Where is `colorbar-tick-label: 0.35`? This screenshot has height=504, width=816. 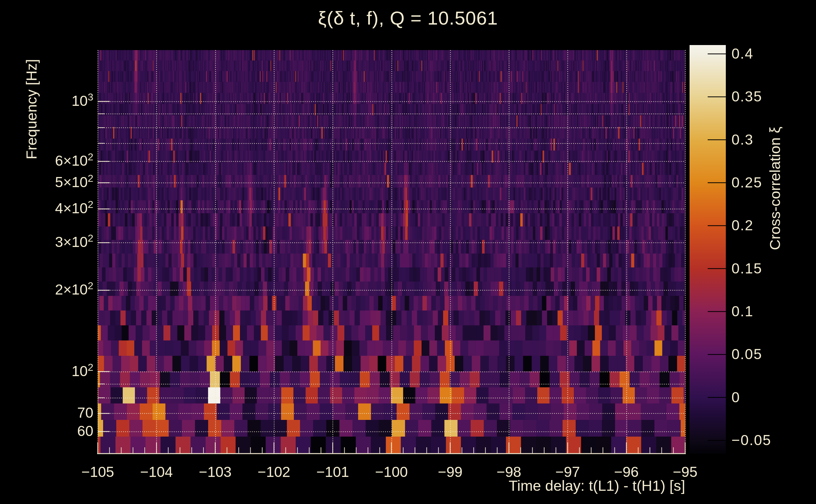
colorbar-tick-label: 0.35 is located at coordinates (773, 97).